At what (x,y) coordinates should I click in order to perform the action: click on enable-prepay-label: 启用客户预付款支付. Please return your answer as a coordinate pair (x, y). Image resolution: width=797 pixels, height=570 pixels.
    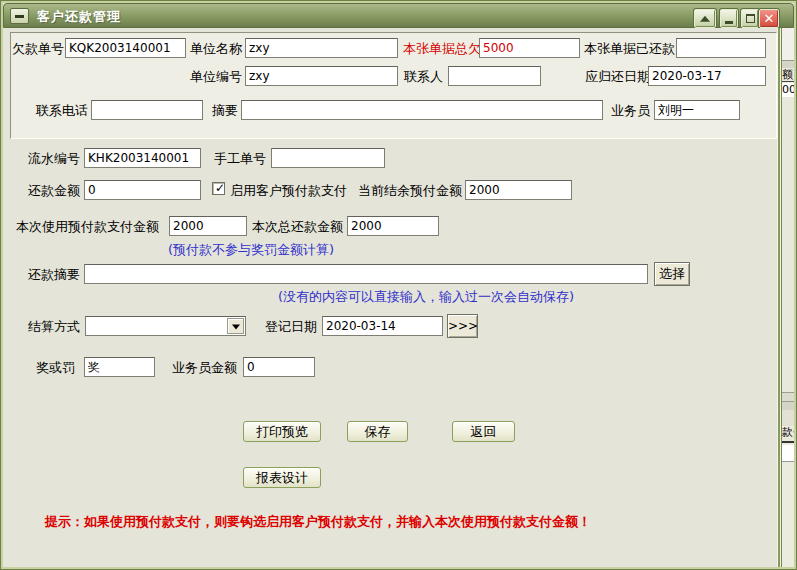
    Looking at the image, I should click on (288, 191).